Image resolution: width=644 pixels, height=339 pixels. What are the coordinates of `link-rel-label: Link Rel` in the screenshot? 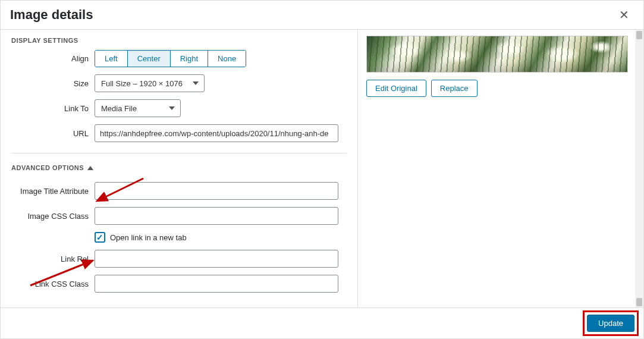 It's located at (53, 259).